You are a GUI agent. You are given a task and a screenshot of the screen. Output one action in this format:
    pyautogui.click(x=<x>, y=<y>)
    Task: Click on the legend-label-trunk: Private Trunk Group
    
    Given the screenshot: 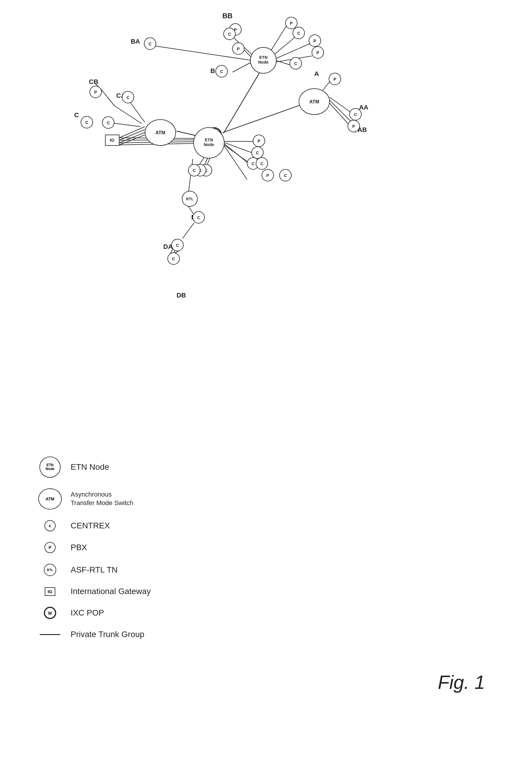 What is the action you would take?
    pyautogui.click(x=107, y=635)
    